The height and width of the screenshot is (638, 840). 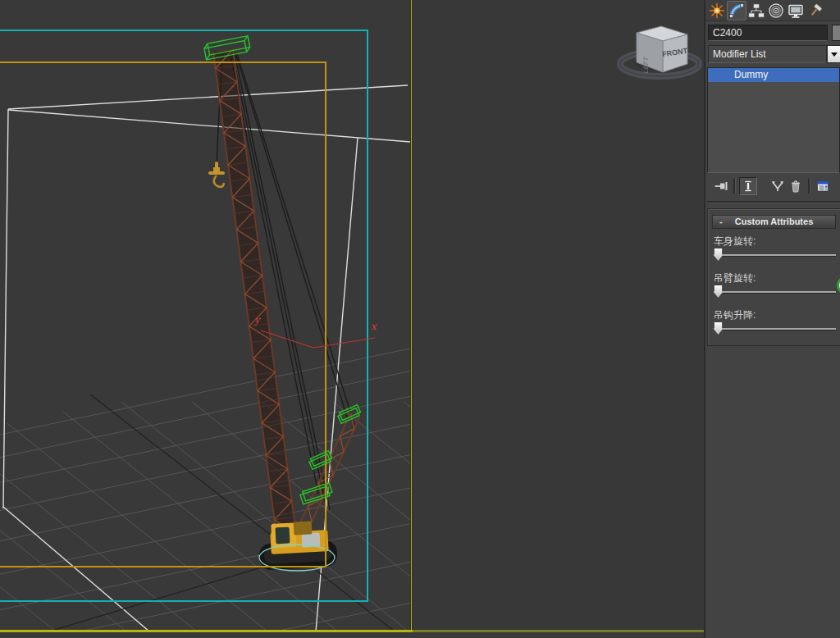 I want to click on viewcube: FRONT LEFT, so click(x=659, y=55).